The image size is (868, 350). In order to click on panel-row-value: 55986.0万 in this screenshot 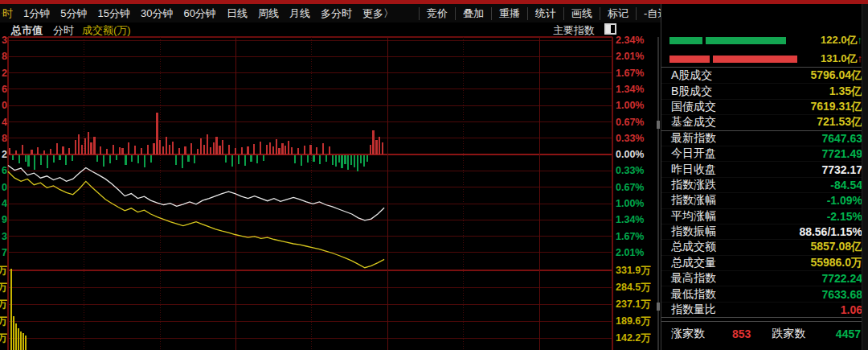, I will do `click(836, 263)`.